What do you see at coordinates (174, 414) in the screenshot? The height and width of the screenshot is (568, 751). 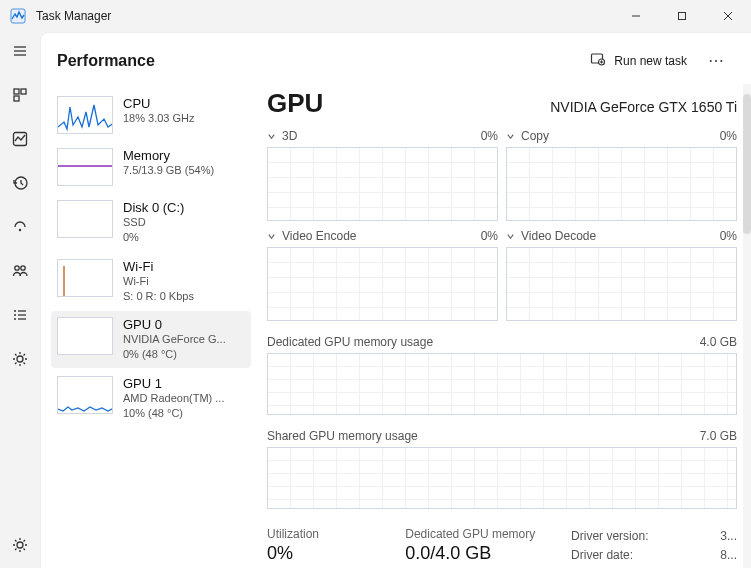 I see `sidebar-item-sub2: 10% (48 °C)` at bounding box center [174, 414].